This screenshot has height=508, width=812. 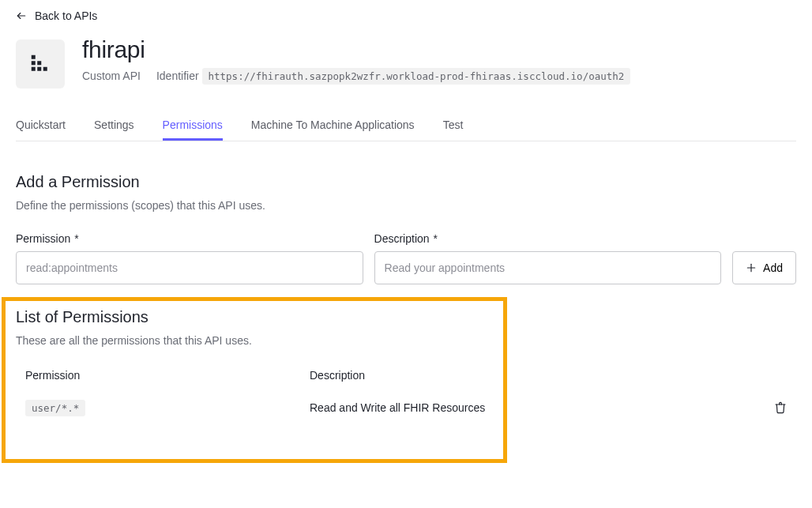 I want to click on back-to-apis-link: Back to APIs, so click(x=57, y=16).